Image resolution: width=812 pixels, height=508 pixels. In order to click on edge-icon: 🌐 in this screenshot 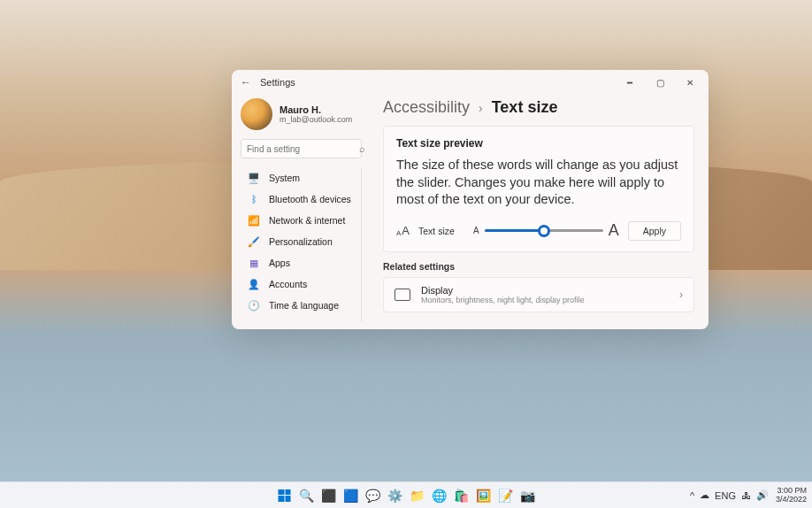, I will do `click(440, 496)`.